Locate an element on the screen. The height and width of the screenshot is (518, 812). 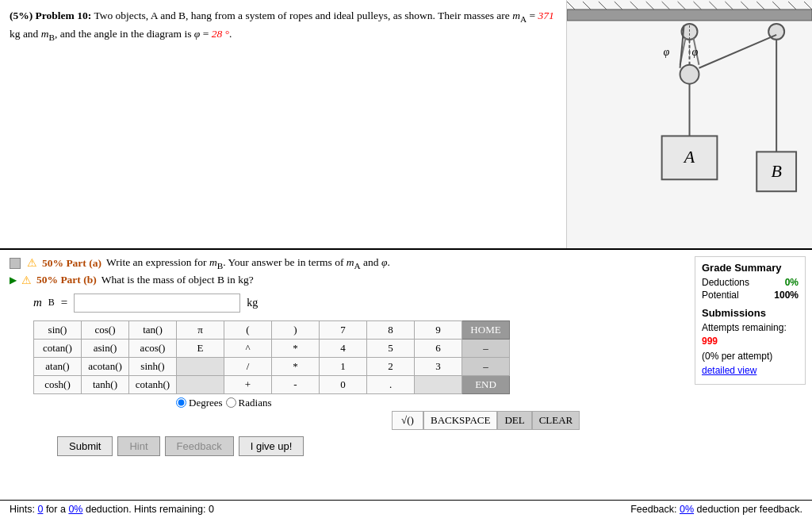
part-a-checkbox is located at coordinates (15, 263).